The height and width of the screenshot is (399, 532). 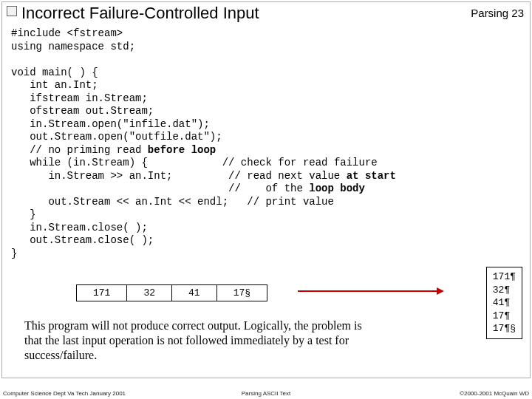 What do you see at coordinates (497, 13) in the screenshot?
I see `header-right: Parsing 23` at bounding box center [497, 13].